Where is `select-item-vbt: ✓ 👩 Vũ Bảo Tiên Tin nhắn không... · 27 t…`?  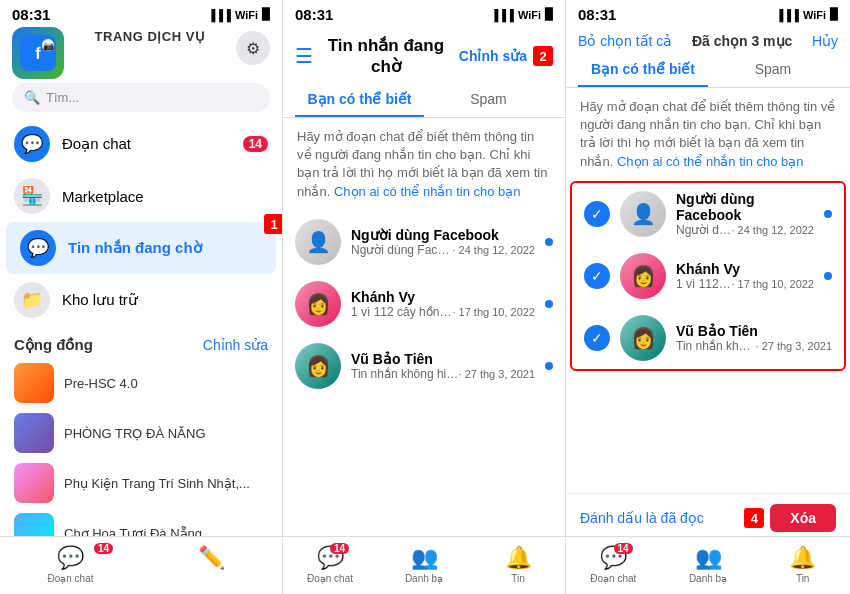 select-item-vbt: ✓ 👩 Vũ Bảo Tiên Tin nhắn không... · 27 t… is located at coordinates (708, 338).